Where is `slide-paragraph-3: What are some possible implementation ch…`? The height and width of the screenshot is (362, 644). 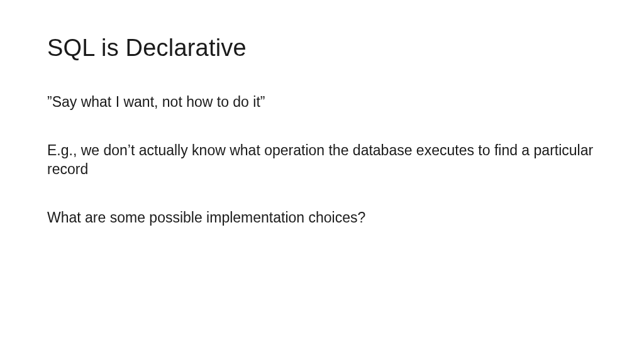 slide-paragraph-3: What are some possible implementation ch… is located at coordinates (322, 217).